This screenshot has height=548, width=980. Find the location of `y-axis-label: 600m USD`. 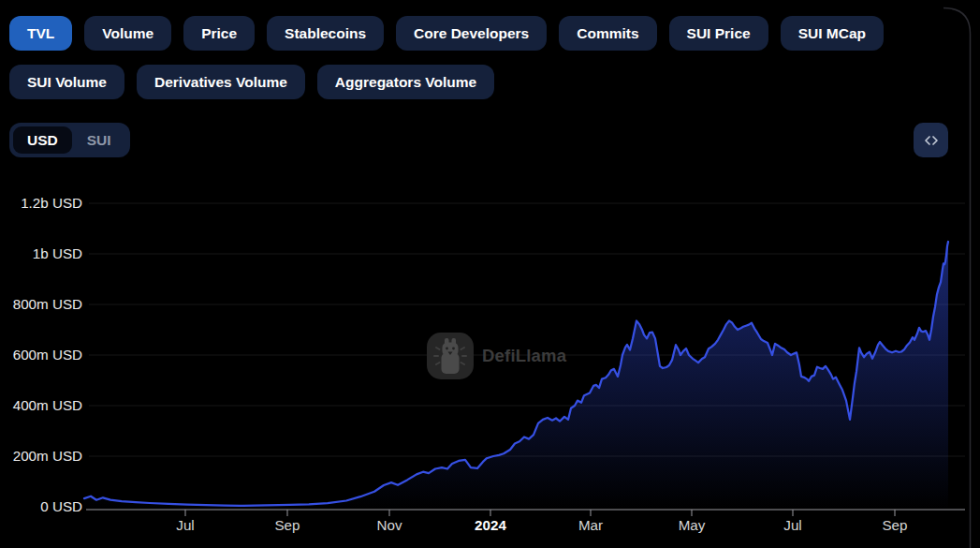

y-axis-label: 600m USD is located at coordinates (48, 354).